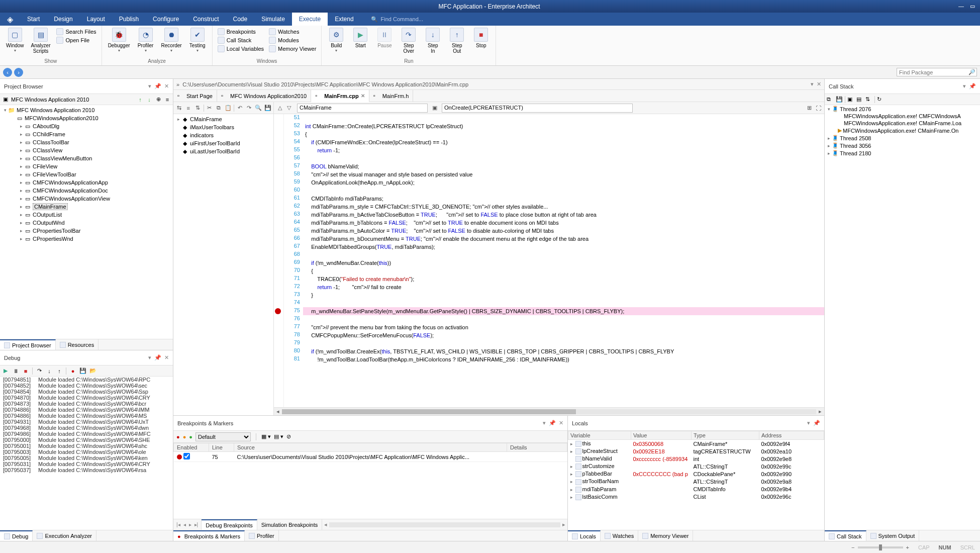 This screenshot has height=553, width=980. Describe the element at coordinates (86, 199) in the screenshot. I see `tree-item: ▸▭CMFCWindowsApplicationView` at that location.